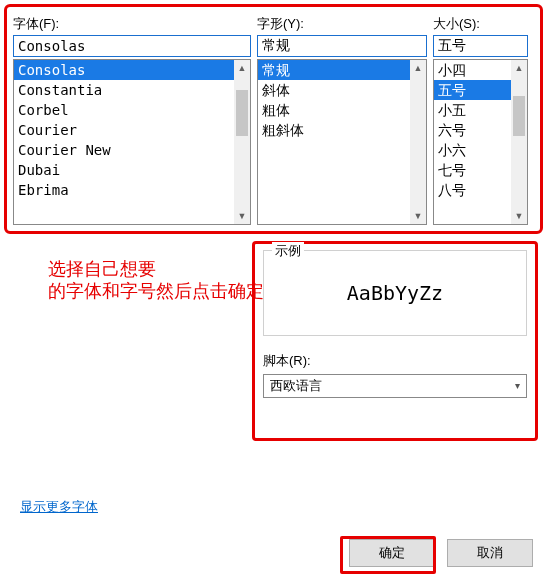 The height and width of the screenshot is (585, 547). What do you see at coordinates (342, 120) in the screenshot?
I see `style-column: 字形(Y): 常规斜体粗体粗斜体 ▲ ▼` at bounding box center [342, 120].